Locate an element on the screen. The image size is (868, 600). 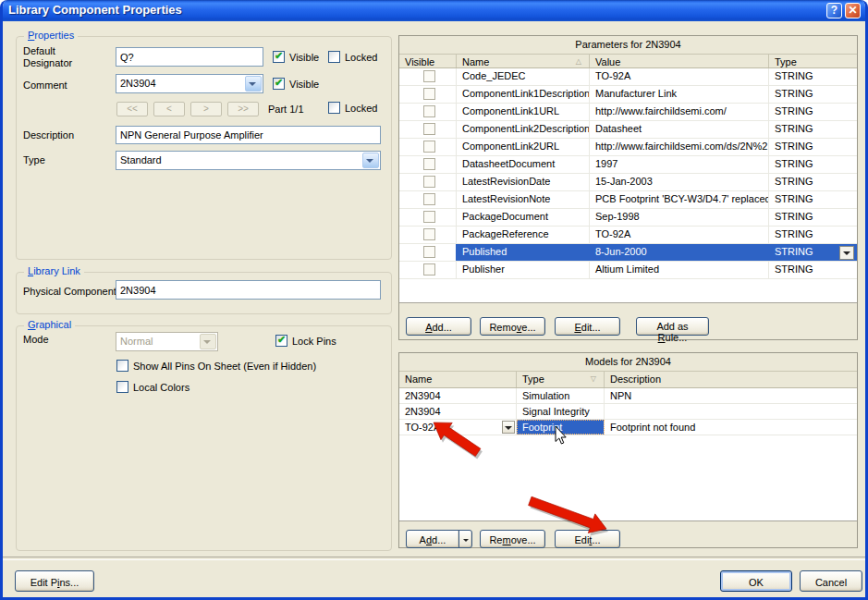
parameter-value-cell: Sep-1998 is located at coordinates (679, 217).